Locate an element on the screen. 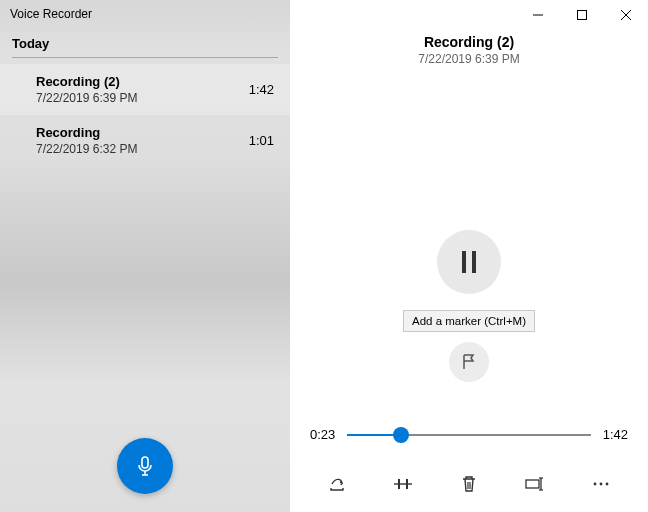 The image size is (648, 512). delete-button is located at coordinates (469, 484).